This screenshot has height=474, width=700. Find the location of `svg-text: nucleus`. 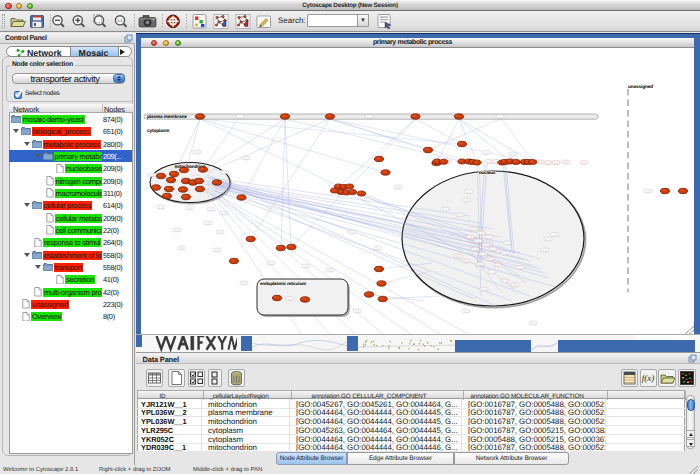

svg-text: nucleus is located at coordinates (488, 172).